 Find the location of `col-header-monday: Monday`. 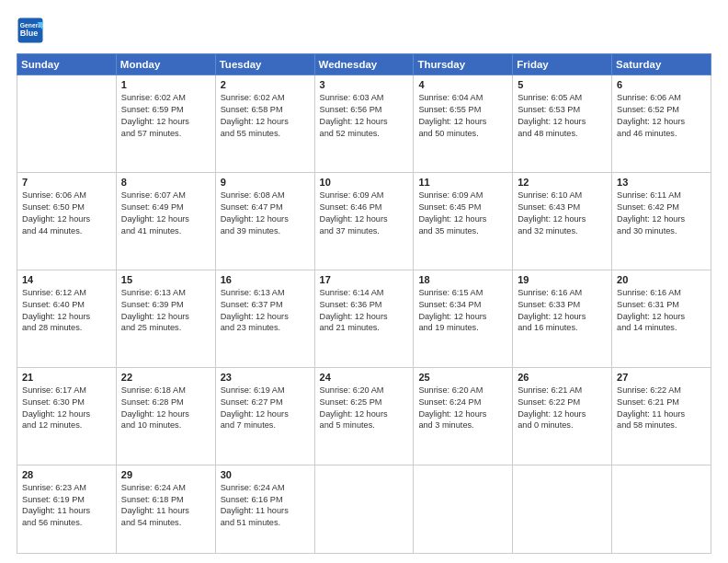

col-header-monday: Monday is located at coordinates (165, 64).